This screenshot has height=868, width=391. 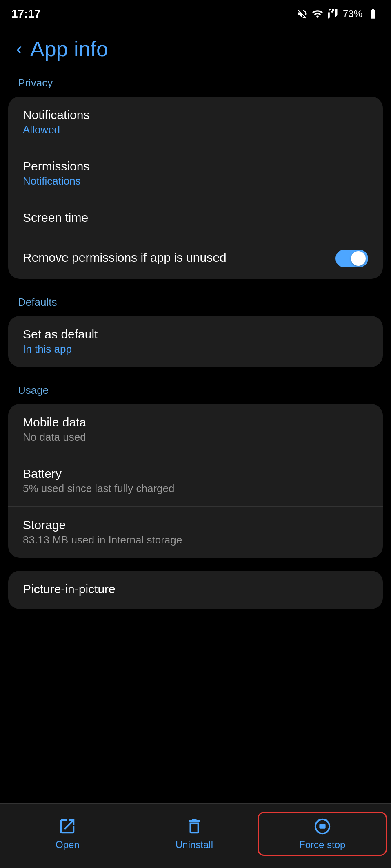 What do you see at coordinates (196, 481) in the screenshot?
I see `battery-item: Battery 5% used since last fully charged` at bounding box center [196, 481].